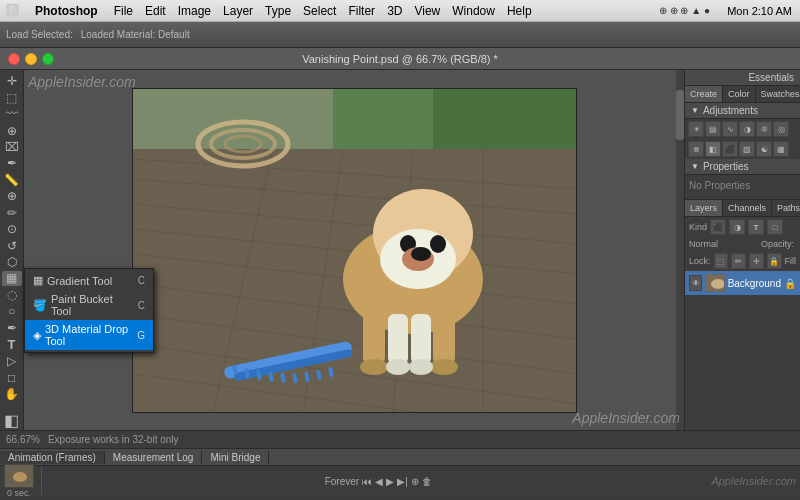 Image resolution: width=800 pixels, height=500 pixels. I want to click on essentials-bar: Essentials, so click(742, 78).